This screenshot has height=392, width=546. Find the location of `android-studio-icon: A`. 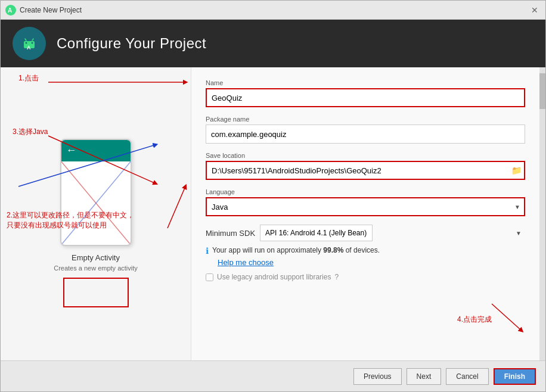

android-studio-icon: A is located at coordinates (11, 10).